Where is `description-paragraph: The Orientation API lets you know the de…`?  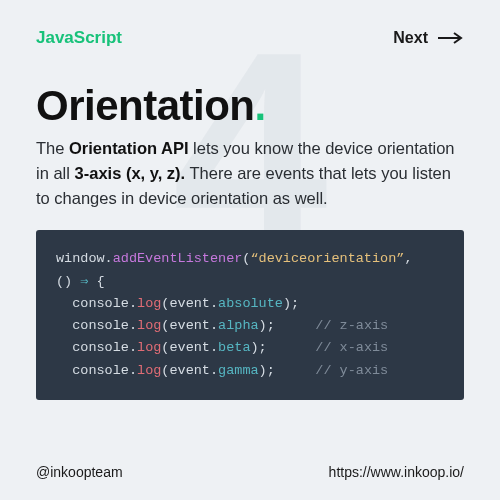
description-paragraph: The Orientation API lets you know the de… is located at coordinates (250, 173).